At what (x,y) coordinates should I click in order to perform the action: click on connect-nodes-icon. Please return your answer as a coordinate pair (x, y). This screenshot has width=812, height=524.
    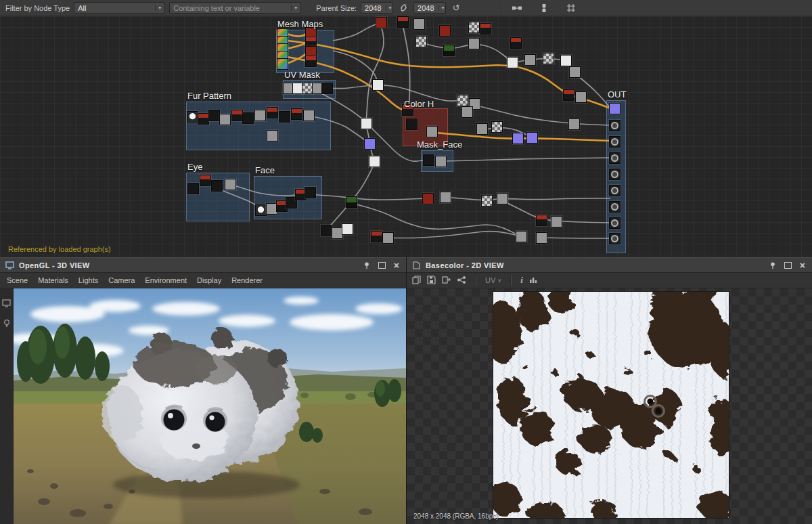
    Looking at the image, I should click on (517, 8).